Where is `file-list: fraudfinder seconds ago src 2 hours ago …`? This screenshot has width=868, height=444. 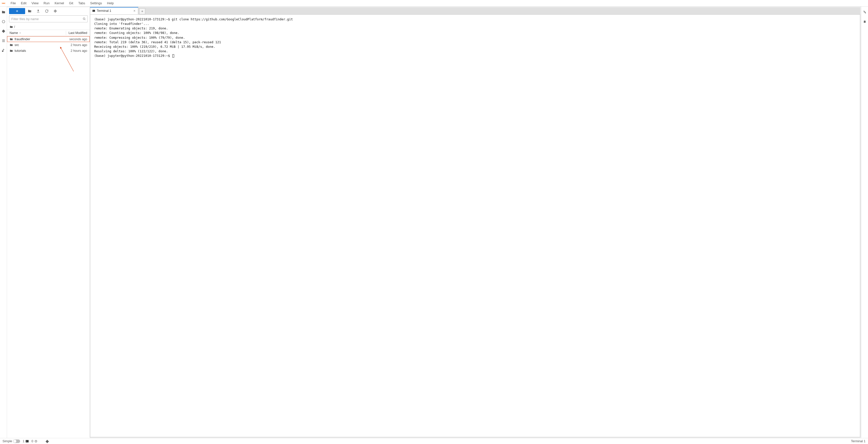
file-list: fraudfinder seconds ago src 2 hours ago … is located at coordinates (49, 237).